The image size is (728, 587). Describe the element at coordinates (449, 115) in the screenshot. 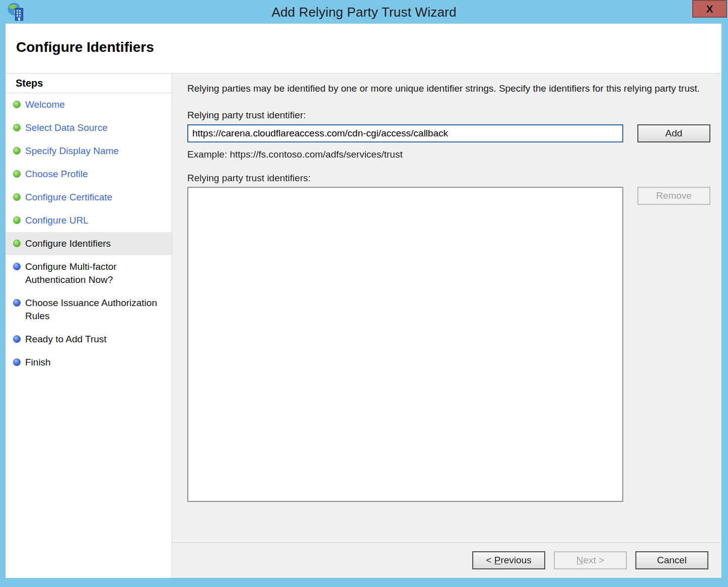

I see `identifier-input-label: Relying party trust identifier:` at that location.